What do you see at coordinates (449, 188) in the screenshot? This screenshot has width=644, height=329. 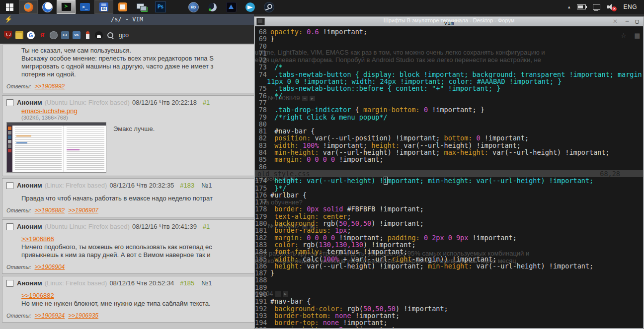 I see `vim-line: 175 }*/` at bounding box center [449, 188].